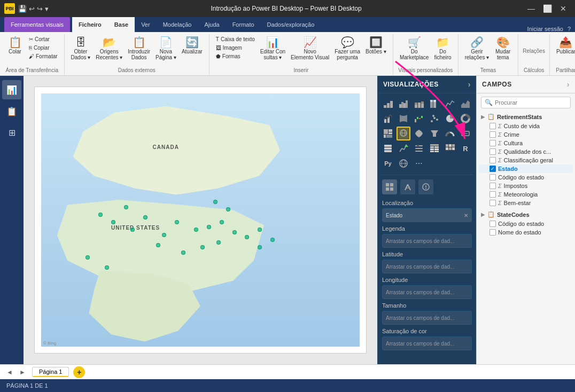 The width and height of the screenshot is (575, 392). Describe the element at coordinates (526, 203) in the screenshot. I see `tree-item-bem-estar: Σ Bem-estar` at that location.